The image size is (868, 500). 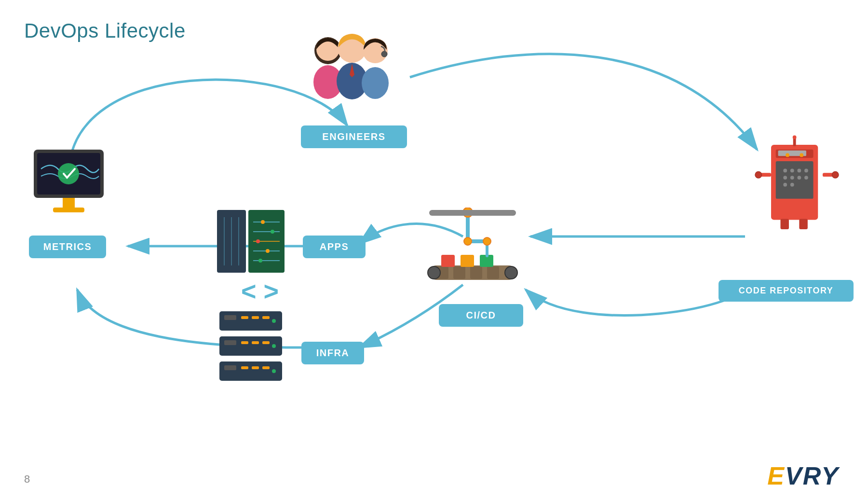 What do you see at coordinates (481, 316) in the screenshot?
I see `cicd-label: CI/CD` at bounding box center [481, 316].